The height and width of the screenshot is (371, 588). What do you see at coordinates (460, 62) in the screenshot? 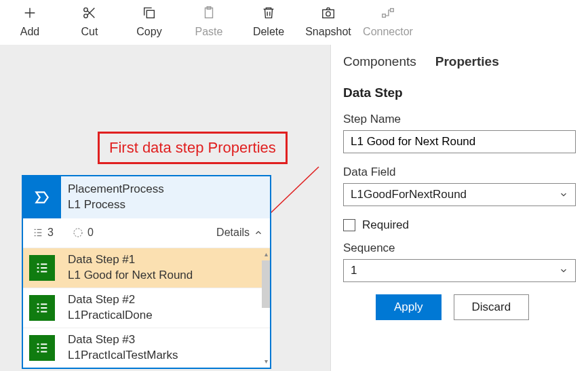
I see `panel-tabs: Components Properties` at bounding box center [460, 62].